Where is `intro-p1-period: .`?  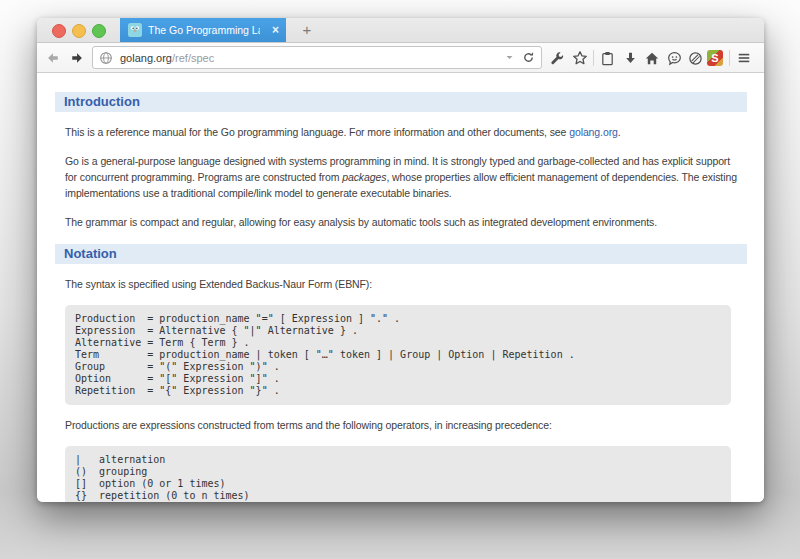 intro-p1-period: . is located at coordinates (620, 132).